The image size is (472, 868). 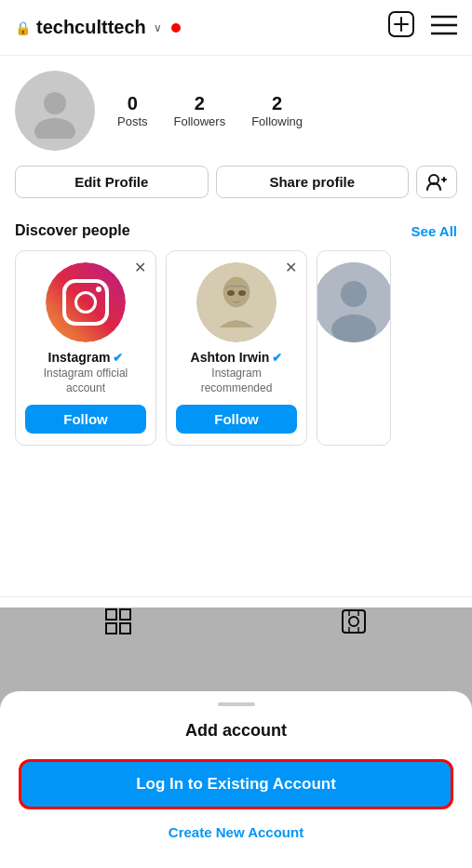 I want to click on close-card-ashton: ✕, so click(x=290, y=268).